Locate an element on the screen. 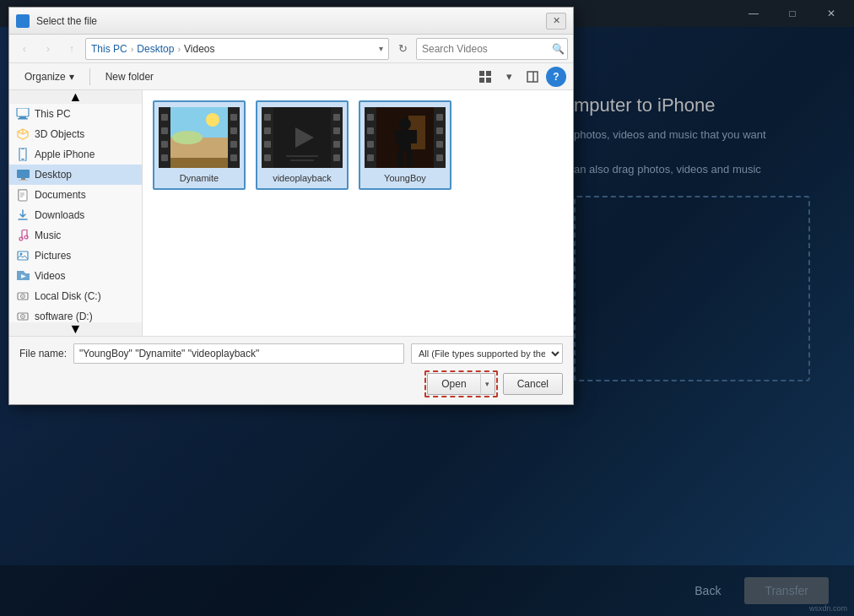 The image size is (854, 616). dialog-close-button: ✕ is located at coordinates (556, 21).